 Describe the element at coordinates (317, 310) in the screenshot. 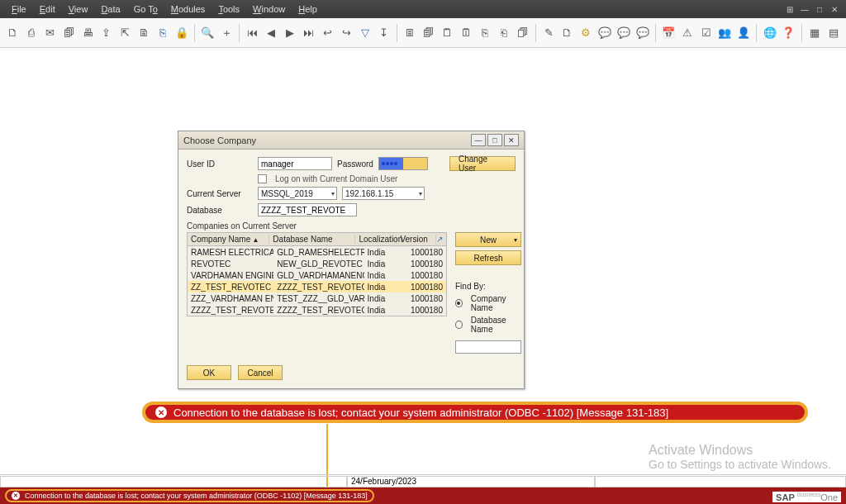

I see `table-row: ZZZZ_TEST_REVOTECZZZZ_TEST_REVOTEC_India…` at that location.